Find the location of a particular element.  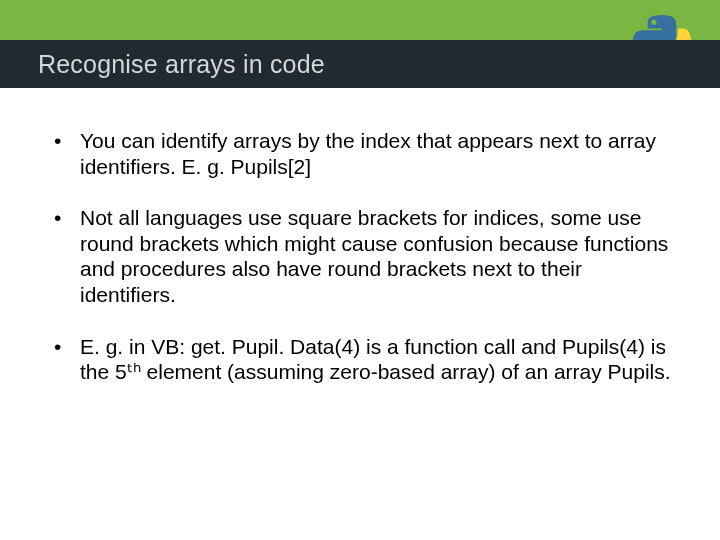

title-strip: Recognise arrays in code is located at coordinates (360, 64).